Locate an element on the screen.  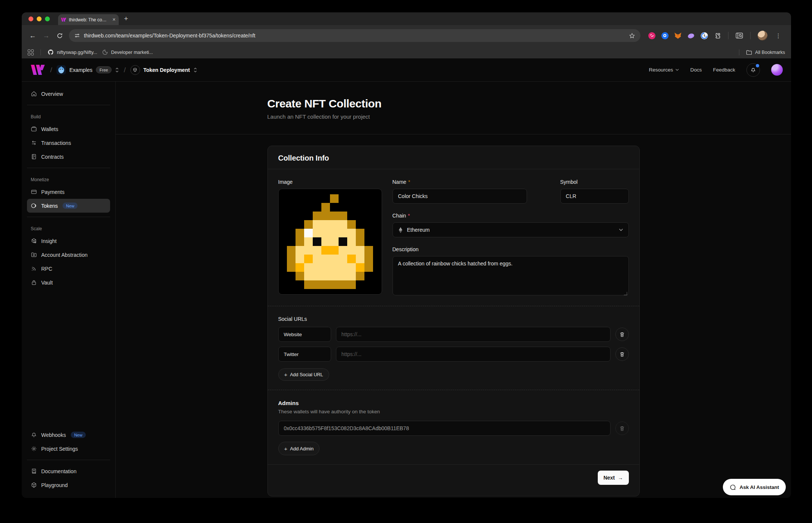
sidebar-divider is located at coordinates (69, 460).